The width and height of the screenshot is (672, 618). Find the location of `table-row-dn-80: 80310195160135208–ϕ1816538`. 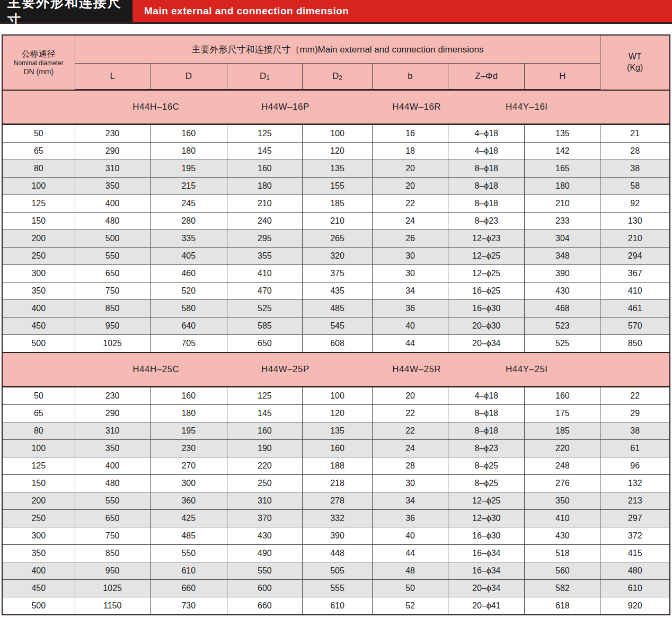

table-row-dn-80: 80310195160135208–ϕ1816538 is located at coordinates (336, 169).